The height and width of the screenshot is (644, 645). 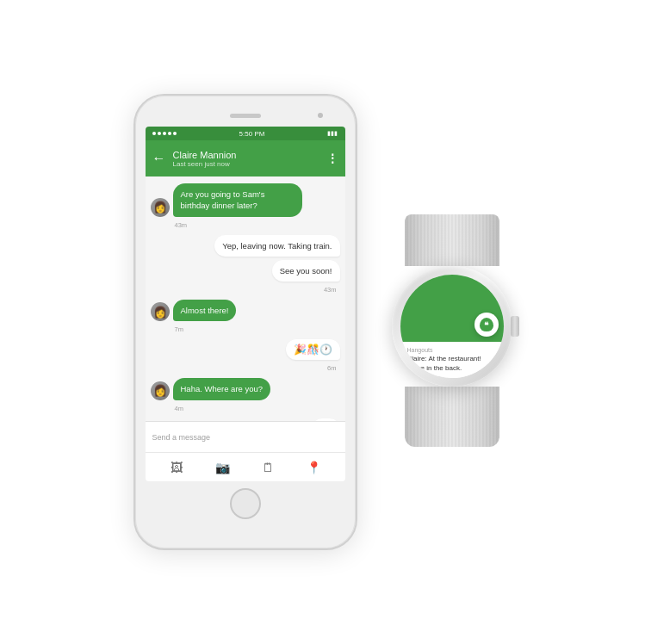 What do you see at coordinates (487, 325) in the screenshot?
I see `hangouts-icon: ❝` at bounding box center [487, 325].